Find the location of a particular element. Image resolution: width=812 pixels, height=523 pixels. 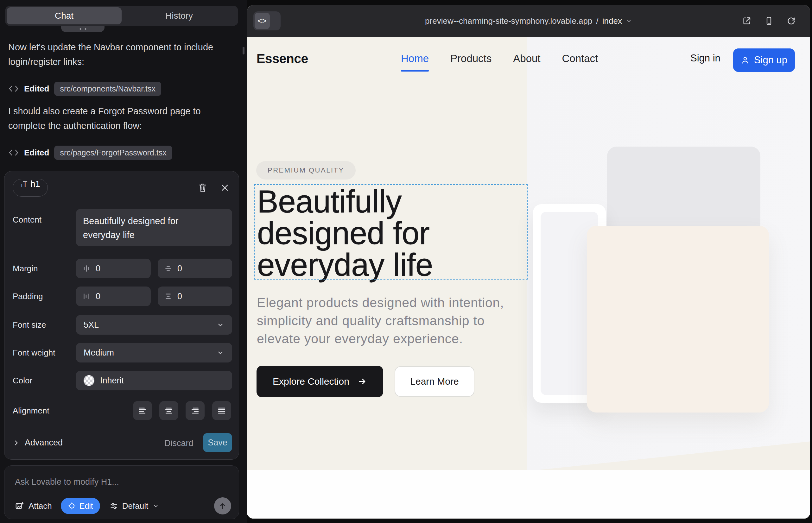

align-right-button is located at coordinates (195, 411).